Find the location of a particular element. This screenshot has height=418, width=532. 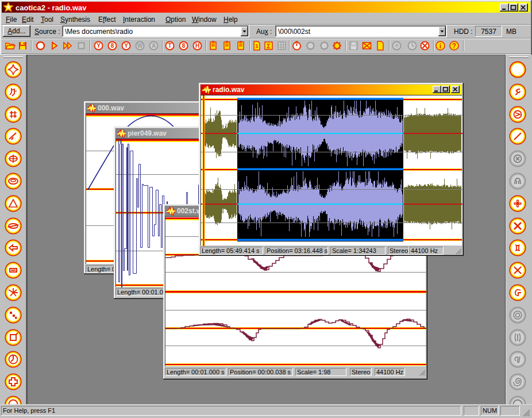

svg-text: W is located at coordinates (140, 46).